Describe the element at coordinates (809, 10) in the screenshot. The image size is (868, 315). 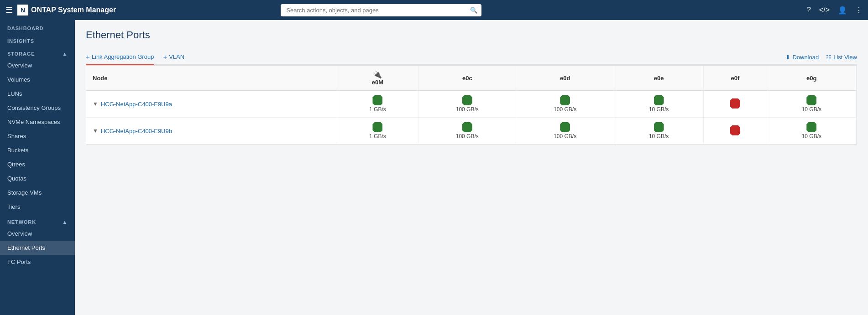
I see `help-icon: ?` at that location.